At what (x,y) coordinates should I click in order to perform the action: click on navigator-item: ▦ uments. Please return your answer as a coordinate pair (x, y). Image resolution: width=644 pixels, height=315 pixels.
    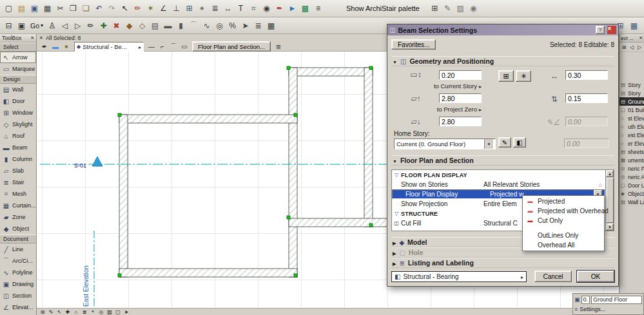
    Looking at the image, I should click on (632, 160).